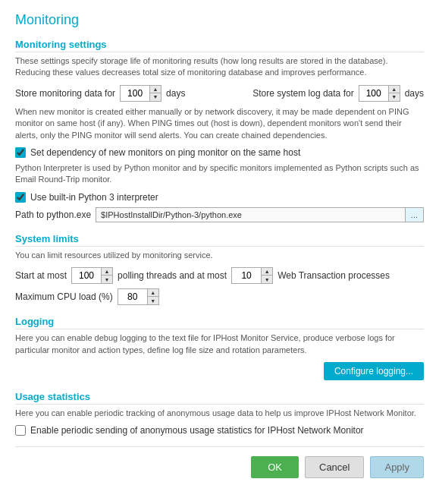 The image size is (439, 504). Describe the element at coordinates (334, 276) in the screenshot. I see `web-label: Web Transaction processes` at that location.